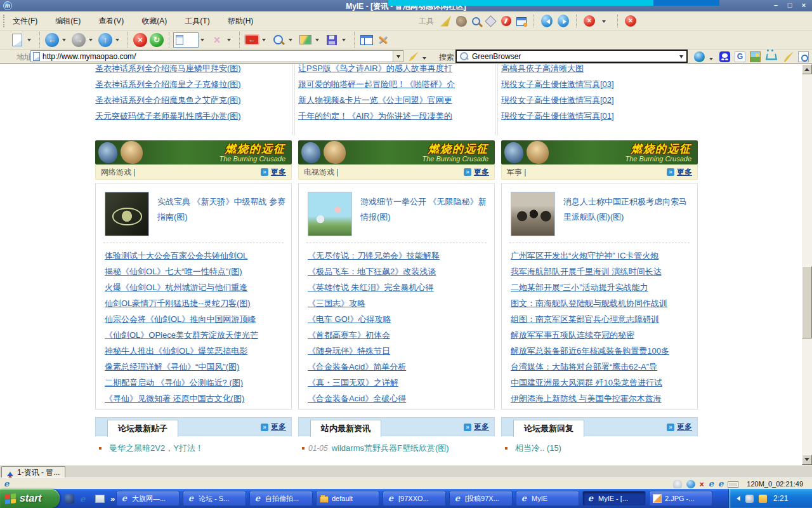 Image resolution: width=812 pixels, height=508 pixels. What do you see at coordinates (807, 264) in the screenshot?
I see `vertical-scrollbar` at bounding box center [807, 264].